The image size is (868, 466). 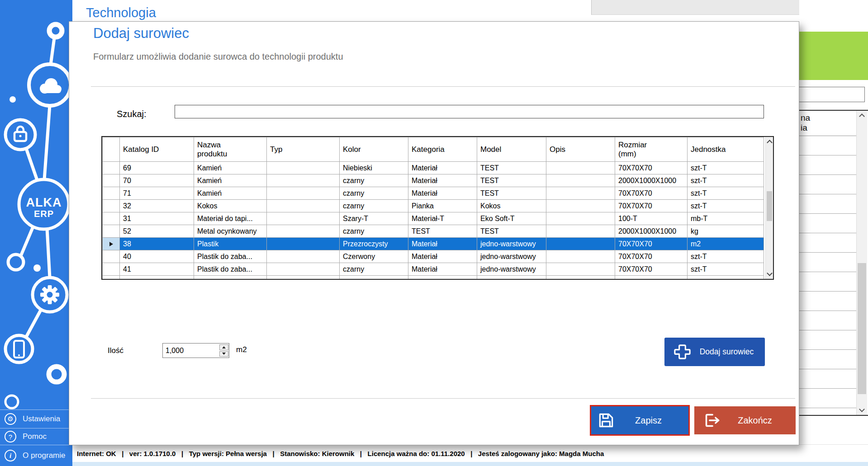 What do you see at coordinates (34, 437) in the screenshot?
I see `sidebar-item-label: Pomoc` at bounding box center [34, 437].